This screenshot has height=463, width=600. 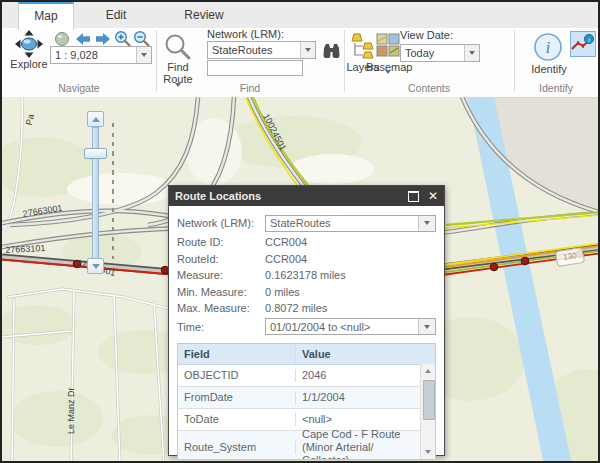 What do you see at coordinates (96, 193) in the screenshot?
I see `zoom-slider-track` at bounding box center [96, 193].